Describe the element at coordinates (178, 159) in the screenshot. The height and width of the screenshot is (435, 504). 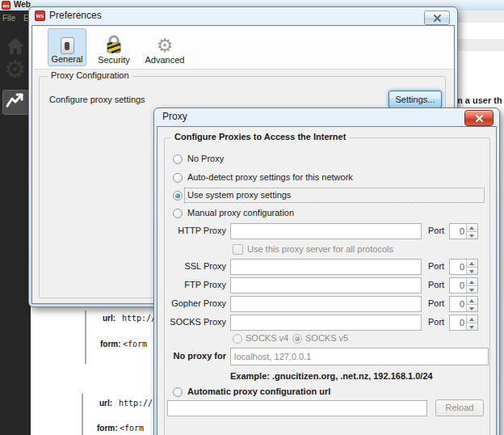
I see `radio-no-proxy` at that location.